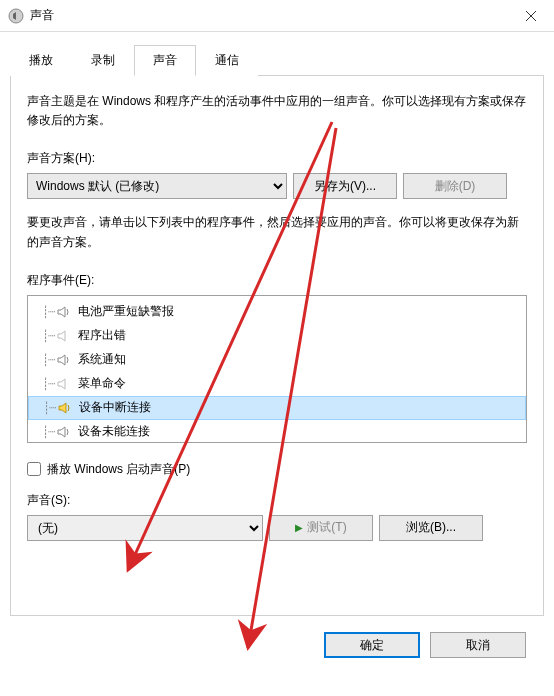 The image size is (554, 696). What do you see at coordinates (431, 528) in the screenshot?
I see `browse-button: 浏览(B)...` at bounding box center [431, 528].